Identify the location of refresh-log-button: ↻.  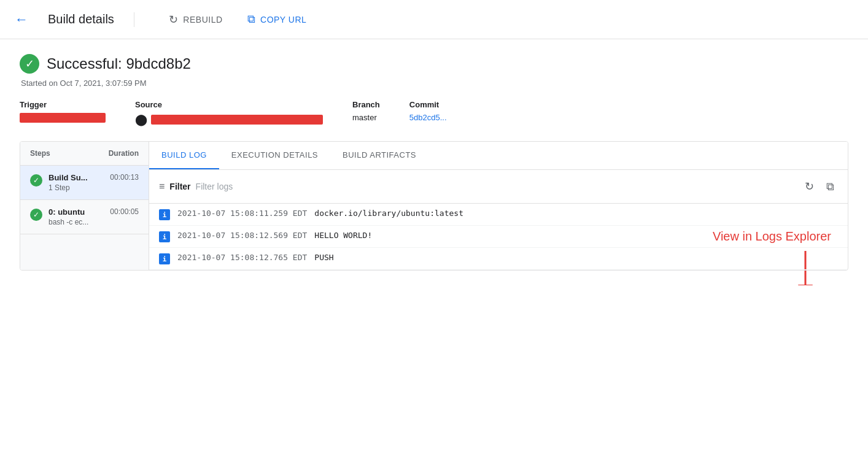
(809, 187).